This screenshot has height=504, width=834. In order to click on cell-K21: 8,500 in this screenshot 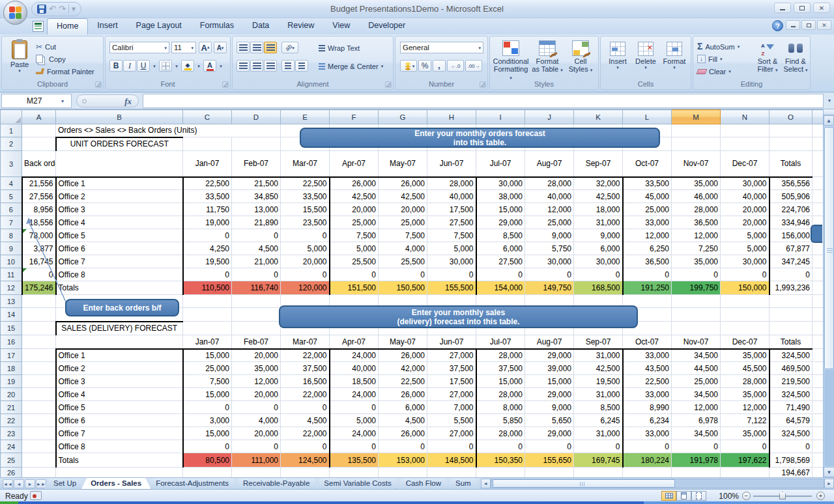, I will do `click(598, 408)`.